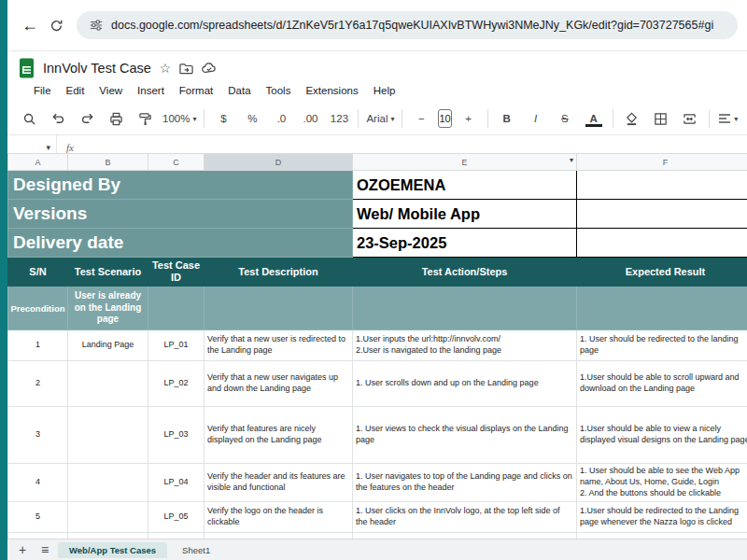 This screenshot has height=560, width=747. What do you see at coordinates (176, 345) in the screenshot?
I see `cell-case-id: LP_01` at bounding box center [176, 345].